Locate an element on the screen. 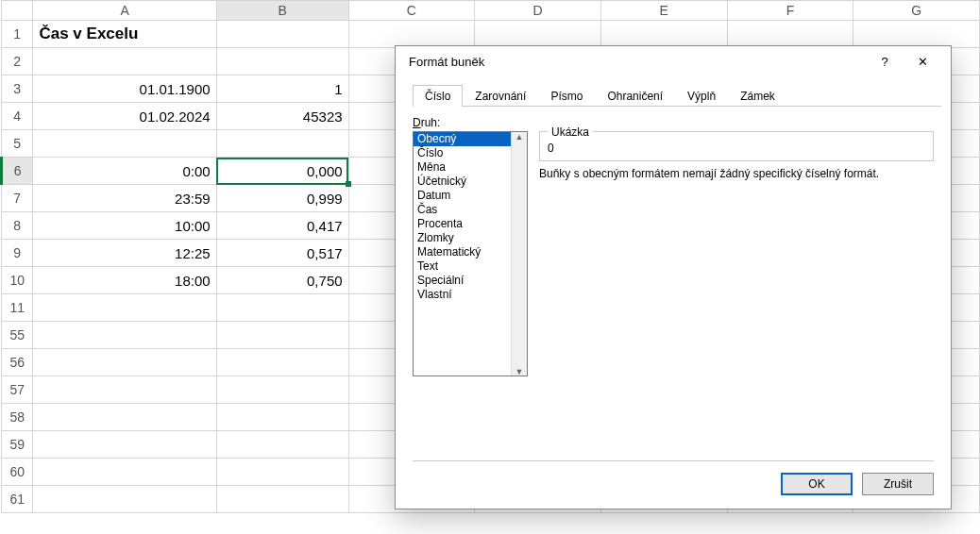 The image size is (980, 534). col-head-G: G is located at coordinates (917, 11).